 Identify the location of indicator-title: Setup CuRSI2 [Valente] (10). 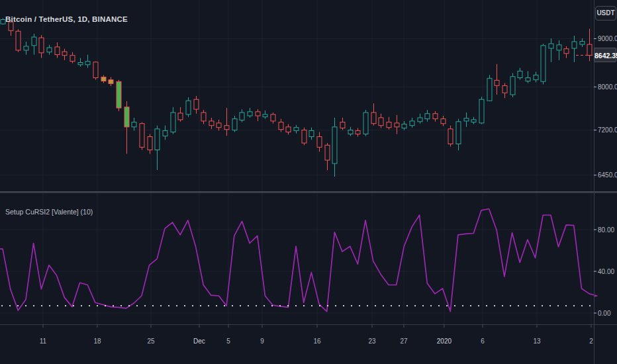
(49, 212).